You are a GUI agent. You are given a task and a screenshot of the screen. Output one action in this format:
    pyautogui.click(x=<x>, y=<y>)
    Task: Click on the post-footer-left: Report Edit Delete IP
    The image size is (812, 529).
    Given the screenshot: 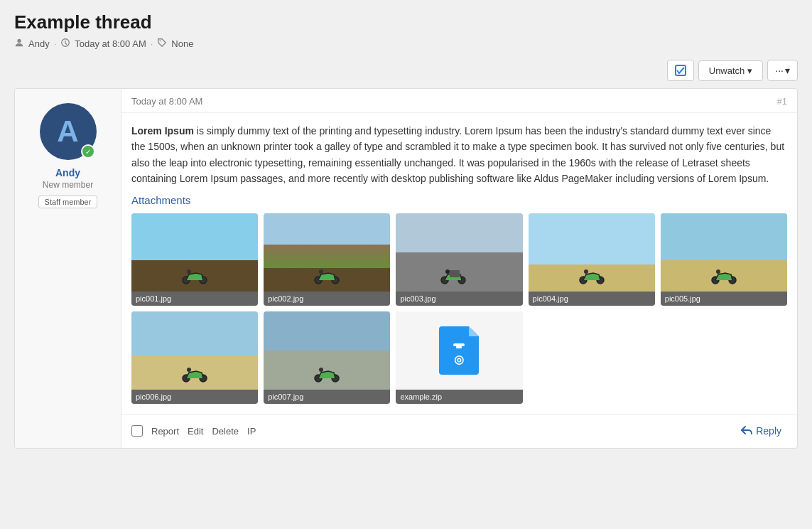 What is the action you would take?
    pyautogui.click(x=193, y=431)
    